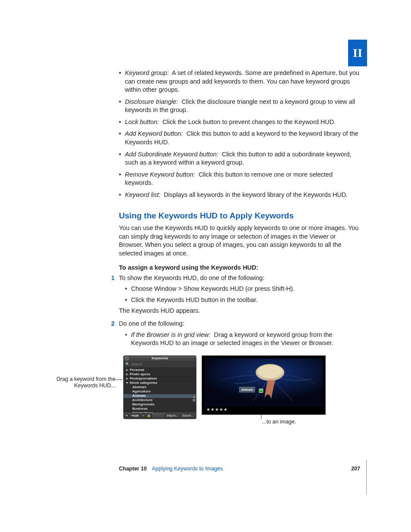  What do you see at coordinates (240, 333) in the screenshot?
I see `step-item: 2 Do one of the following: If the Browse…` at bounding box center [240, 333].